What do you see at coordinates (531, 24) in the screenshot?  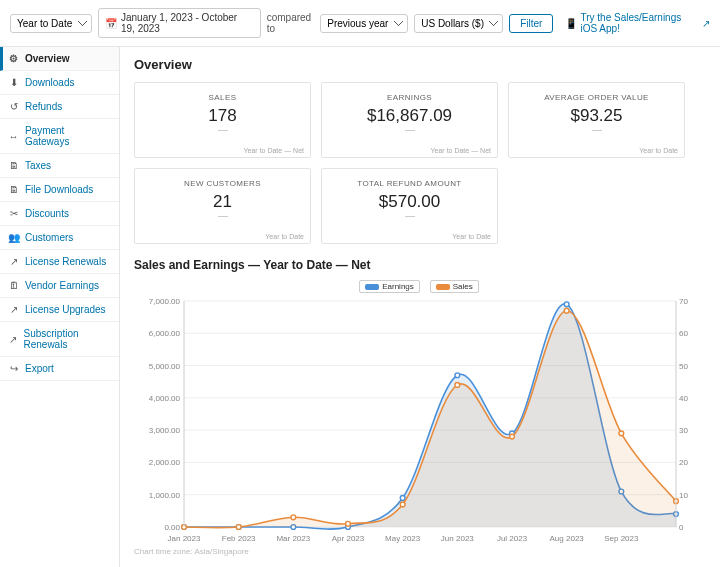 I see `filter-button: Filter` at bounding box center [531, 24].